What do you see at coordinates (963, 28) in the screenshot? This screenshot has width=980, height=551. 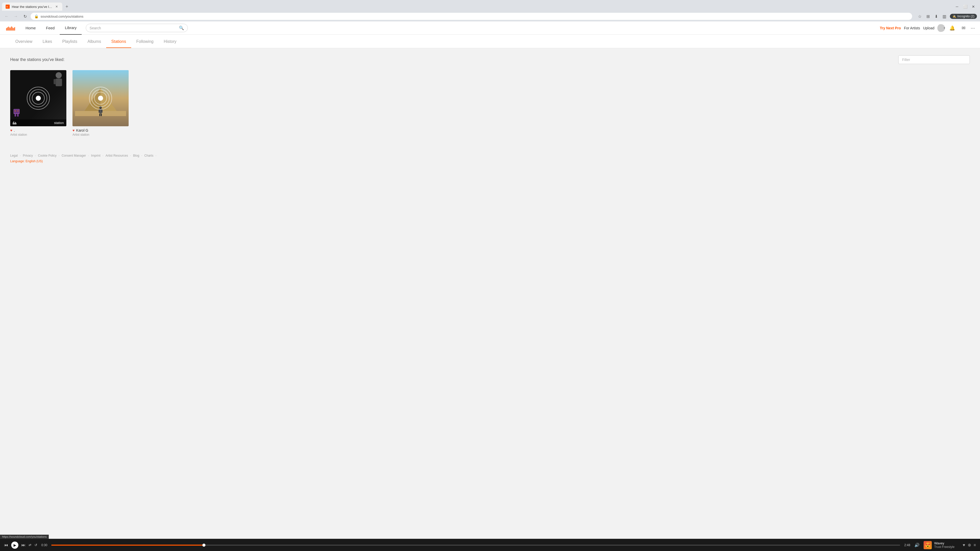 I see `messages-button: ✉` at bounding box center [963, 28].